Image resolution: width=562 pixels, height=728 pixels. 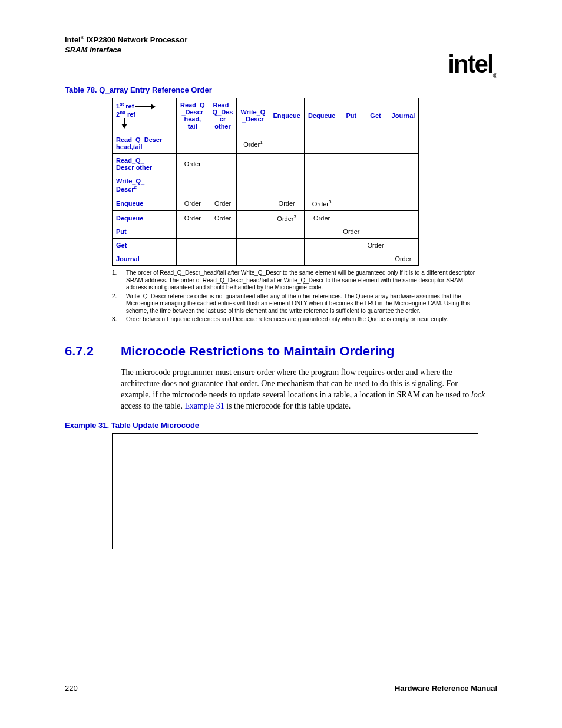 I want to click on footnote: 1.The order of Read_Q_Descr_head/tail af…, so click(x=295, y=281).